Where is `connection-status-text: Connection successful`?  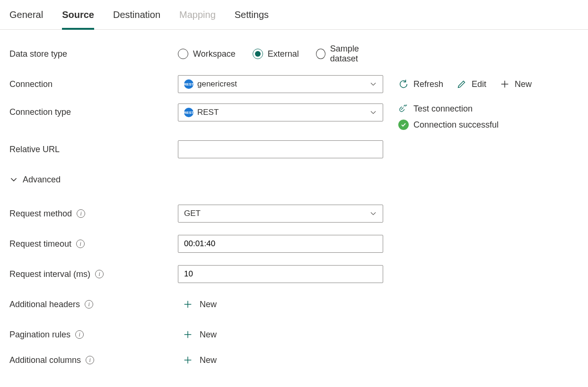 connection-status-text: Connection successful is located at coordinates (456, 125).